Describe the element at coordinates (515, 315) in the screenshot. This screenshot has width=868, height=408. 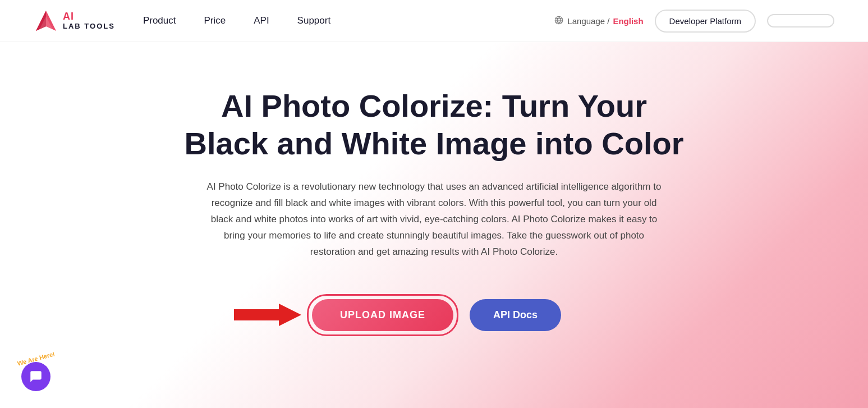
I see `api-docs-button: API Docs` at that location.